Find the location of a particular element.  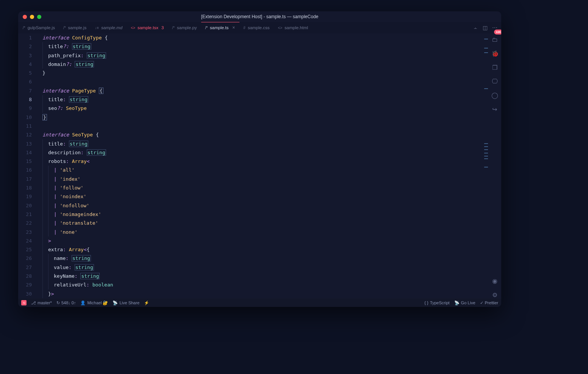

line-number: 20 is located at coordinates (25, 205).